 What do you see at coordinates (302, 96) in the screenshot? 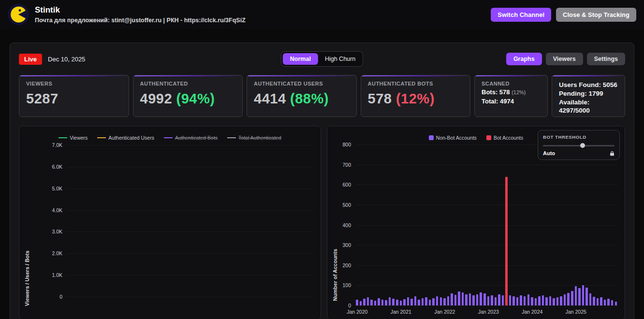
I see `authenticated-users-card: AUTHENTICATED USERS 4414 (88%)` at bounding box center [302, 96].